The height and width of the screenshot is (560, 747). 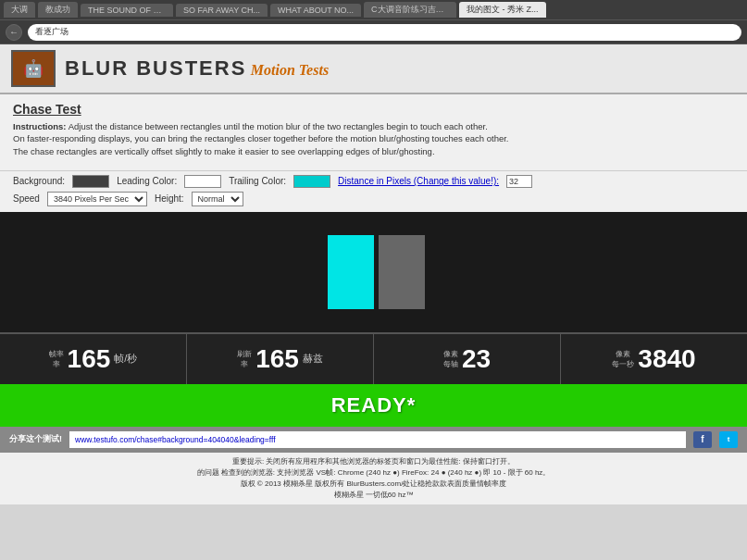 What do you see at coordinates (623, 354) in the screenshot?
I see `stat-pixels-sec-label1: 像素` at bounding box center [623, 354].